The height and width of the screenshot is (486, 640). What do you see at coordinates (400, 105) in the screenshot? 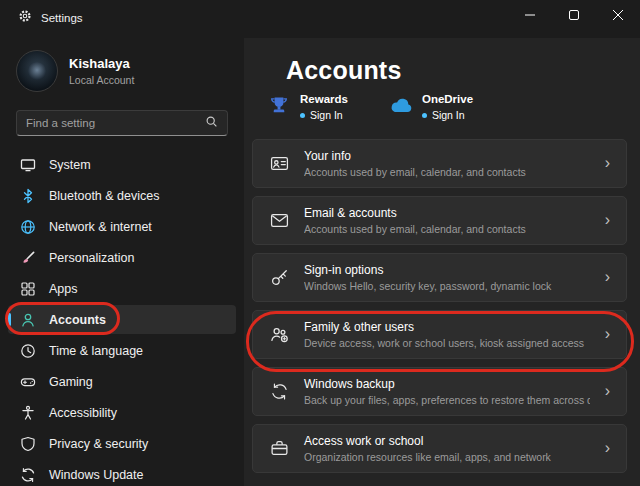
I see `onedrive-icon` at bounding box center [400, 105].